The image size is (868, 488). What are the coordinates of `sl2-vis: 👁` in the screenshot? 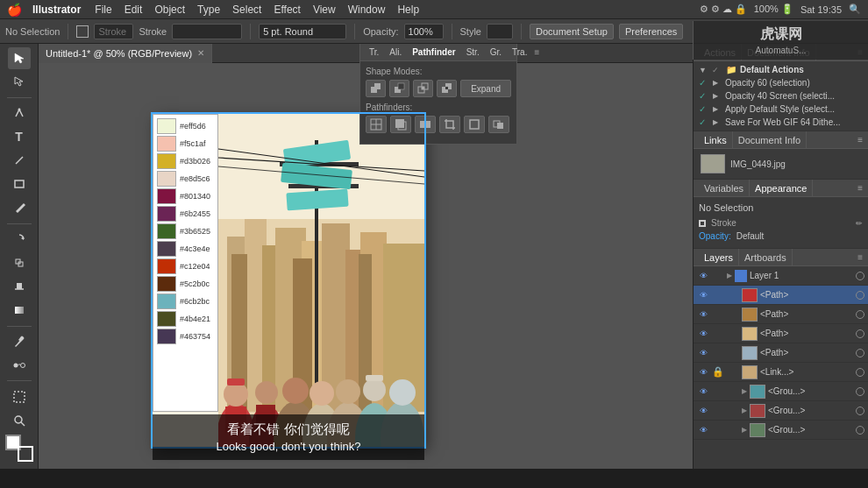 It's located at (703, 315).